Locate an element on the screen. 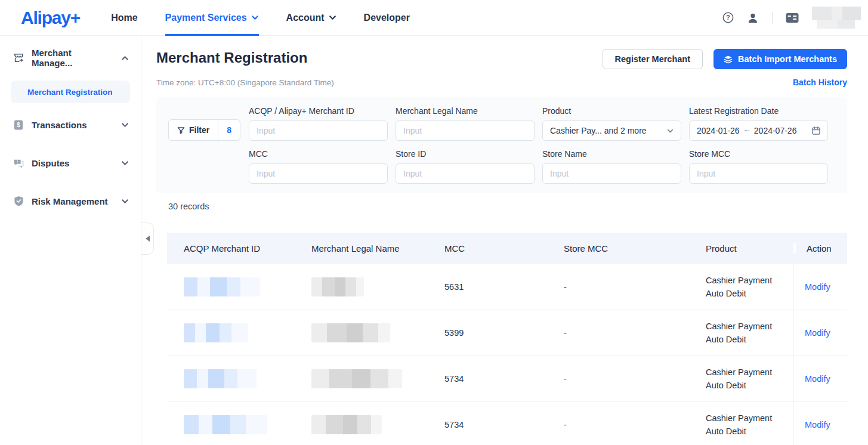  field-label: Product is located at coordinates (612, 111).